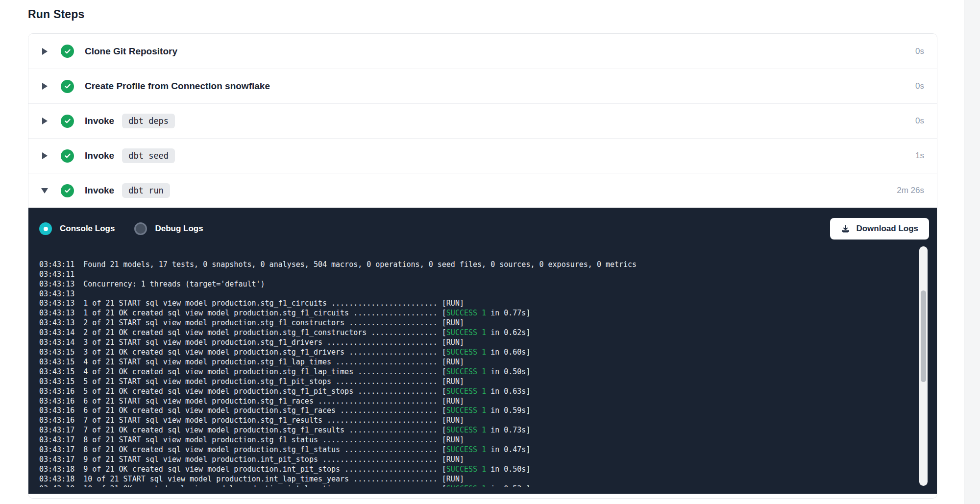 The height and width of the screenshot is (504, 980). Describe the element at coordinates (477, 431) in the screenshot. I see `log-line: 03:43:17 7 of 21 OK created sql view mod…` at that location.